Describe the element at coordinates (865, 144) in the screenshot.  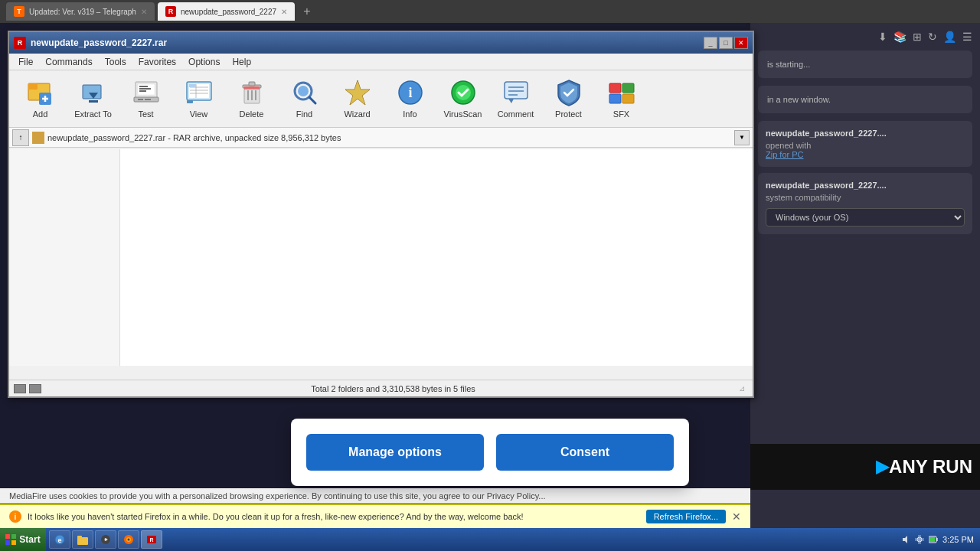
I see `panel-file-item-1: newupdate_password_2227.... opened with …` at that location.